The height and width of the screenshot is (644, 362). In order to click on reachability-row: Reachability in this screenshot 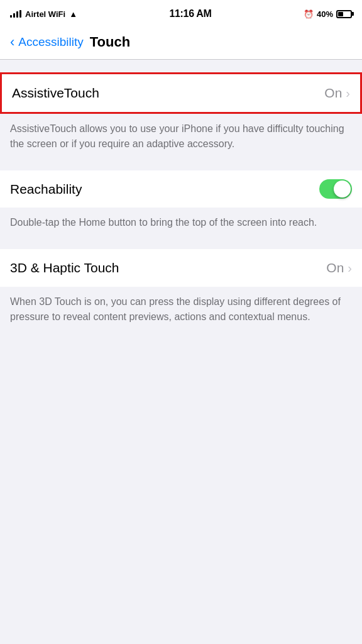, I will do `click(181, 189)`.